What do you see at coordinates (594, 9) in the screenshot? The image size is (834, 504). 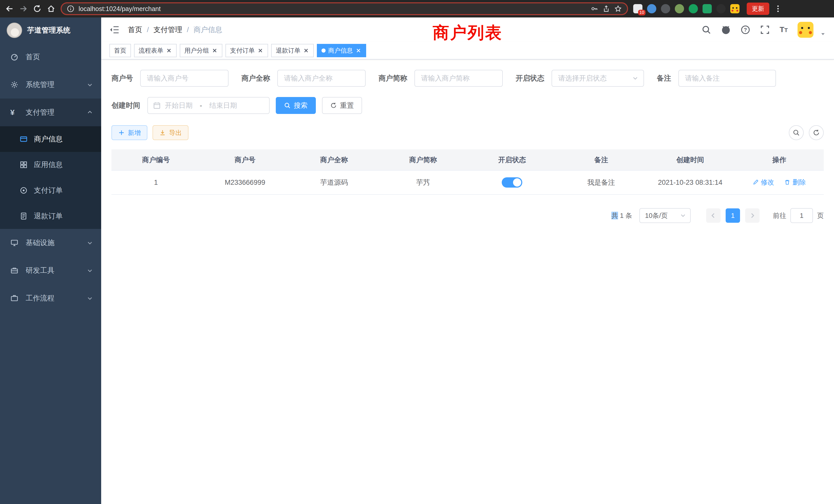 I see `password-key-icon` at bounding box center [594, 9].